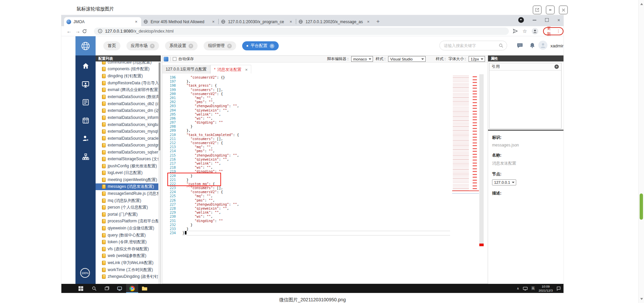 Image resolution: width=644 pixels, height=303 pixels. Describe the element at coordinates (128, 159) in the screenshot. I see `list-item: externalStorageSources (文件存` at that location.